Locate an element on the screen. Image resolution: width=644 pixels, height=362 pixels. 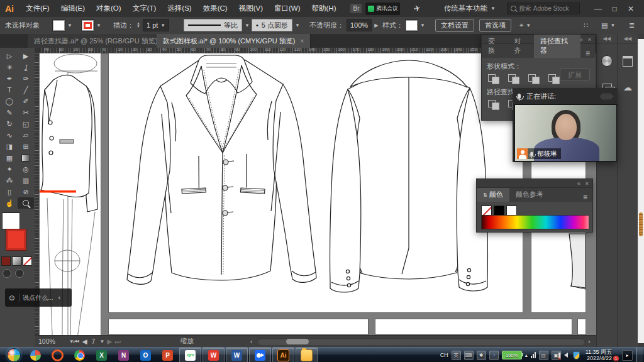
none-mode-button is located at coordinates (28, 261).